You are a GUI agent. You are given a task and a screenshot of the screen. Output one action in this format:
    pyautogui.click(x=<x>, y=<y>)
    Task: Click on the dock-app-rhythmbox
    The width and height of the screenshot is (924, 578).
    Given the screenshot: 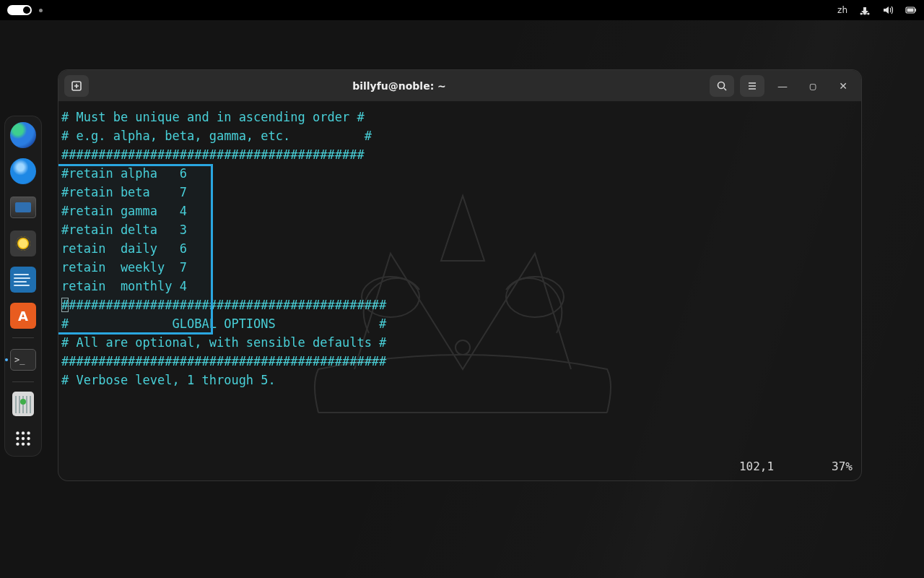 What is the action you would take?
    pyautogui.click(x=23, y=243)
    